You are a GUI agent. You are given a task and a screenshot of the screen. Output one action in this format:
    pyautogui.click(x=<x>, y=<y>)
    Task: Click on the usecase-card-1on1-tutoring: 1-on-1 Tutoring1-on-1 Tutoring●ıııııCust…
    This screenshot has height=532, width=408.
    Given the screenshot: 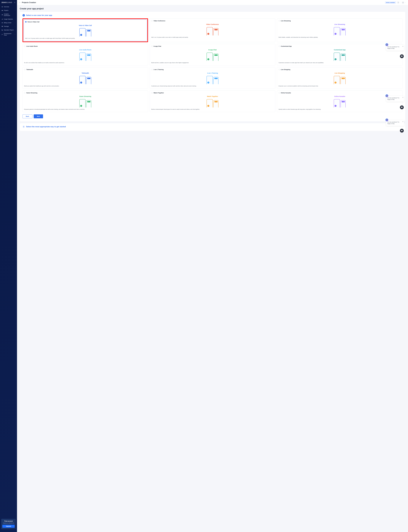 What is the action you would take?
    pyautogui.click(x=212, y=78)
    